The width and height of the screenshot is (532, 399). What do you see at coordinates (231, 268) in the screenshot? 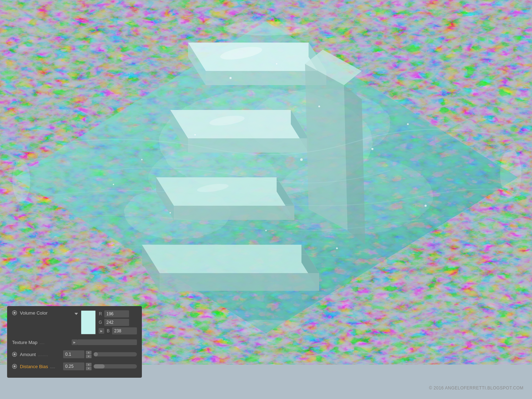
I see `bottom-platform` at bounding box center [231, 268].